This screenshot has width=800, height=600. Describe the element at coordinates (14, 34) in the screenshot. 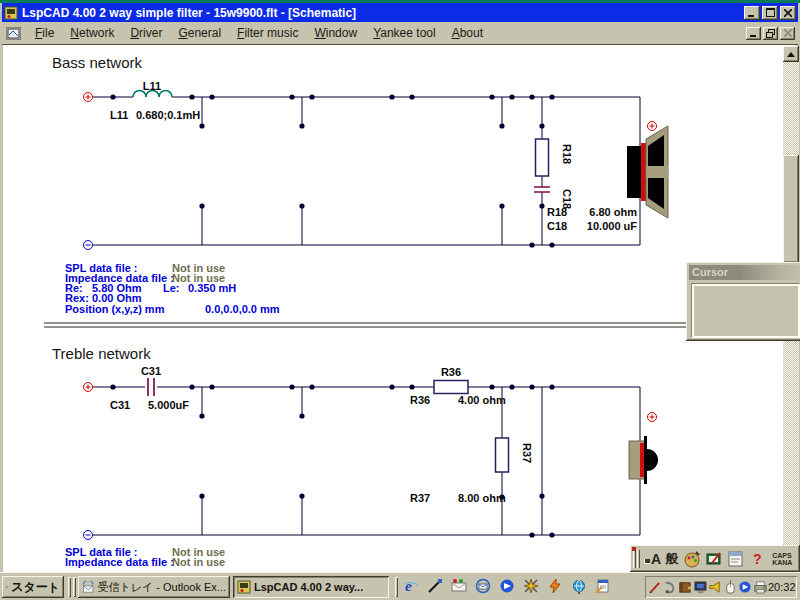

I see `schematic-document-icon` at that location.